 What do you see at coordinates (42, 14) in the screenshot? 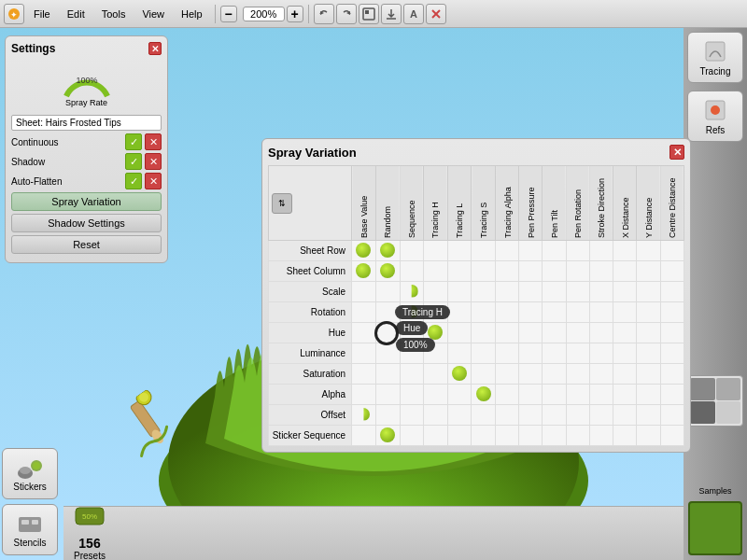
I see `menu-file: File` at bounding box center [42, 14].